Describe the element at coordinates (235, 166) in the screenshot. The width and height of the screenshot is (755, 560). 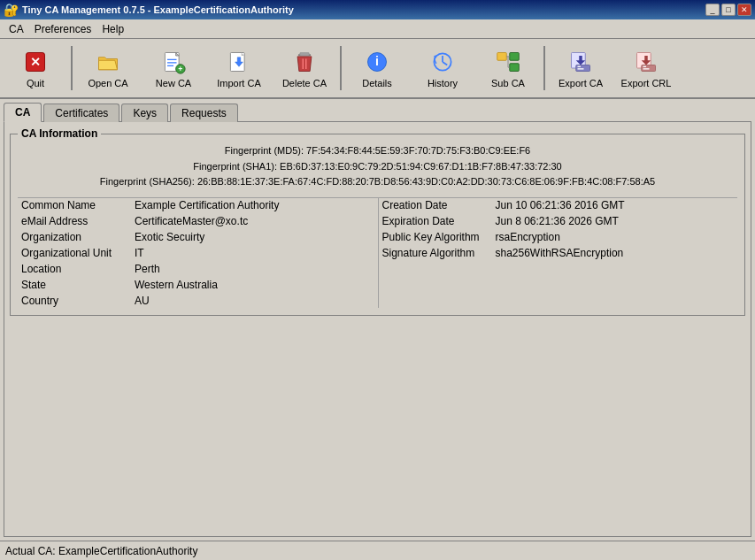
I see `fingerprint-sha1-label: Fingerprint (SHA1):` at that location.